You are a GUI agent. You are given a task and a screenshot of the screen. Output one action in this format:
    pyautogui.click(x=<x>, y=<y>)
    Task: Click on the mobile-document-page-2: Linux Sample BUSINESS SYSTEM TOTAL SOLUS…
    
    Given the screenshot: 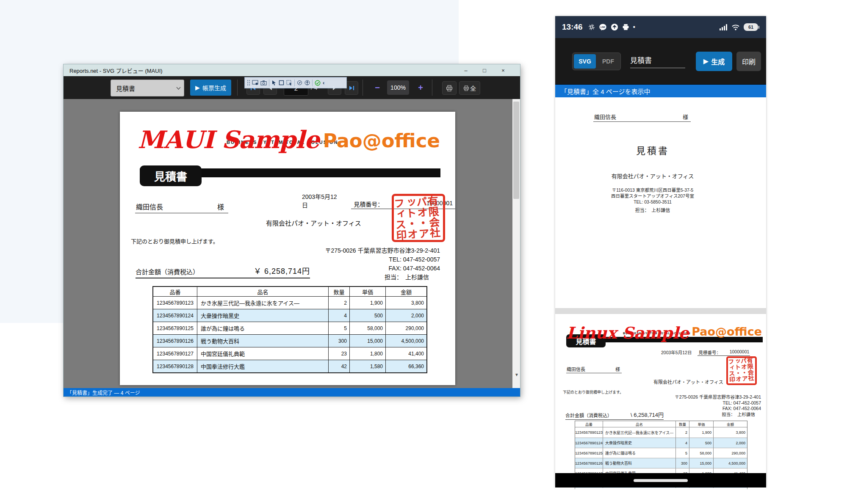 What is the action you would take?
    pyautogui.click(x=661, y=402)
    